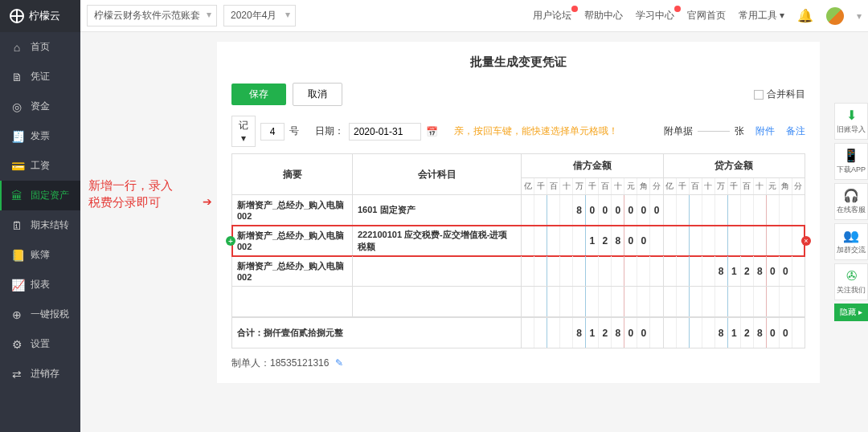 The image size is (868, 432). I want to click on nav-tools: 常用工具 ▾, so click(762, 16).